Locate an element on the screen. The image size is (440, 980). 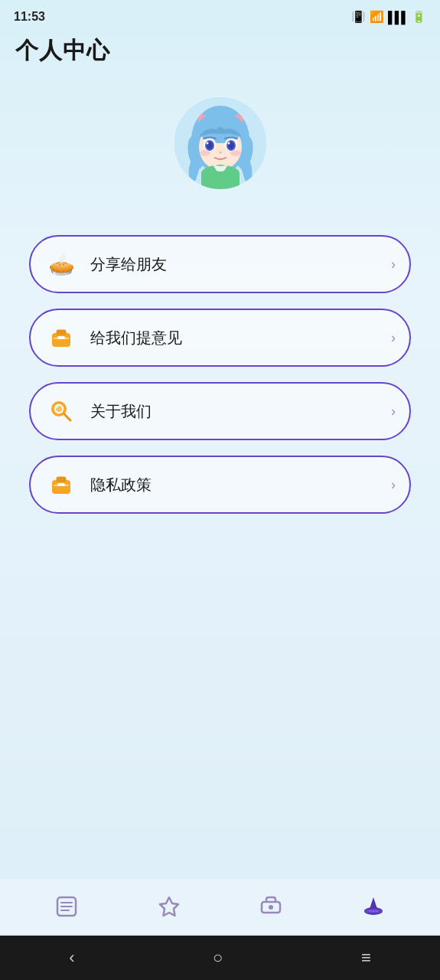
menu-item-feedback: 给我们提意见 › is located at coordinates (220, 338).